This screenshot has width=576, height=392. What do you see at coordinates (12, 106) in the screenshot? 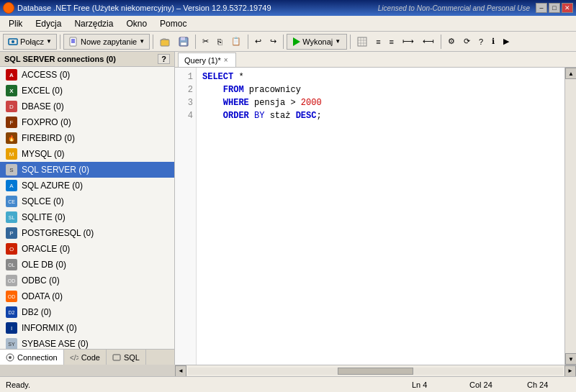
I see `dbase-icon: D` at bounding box center [12, 106].